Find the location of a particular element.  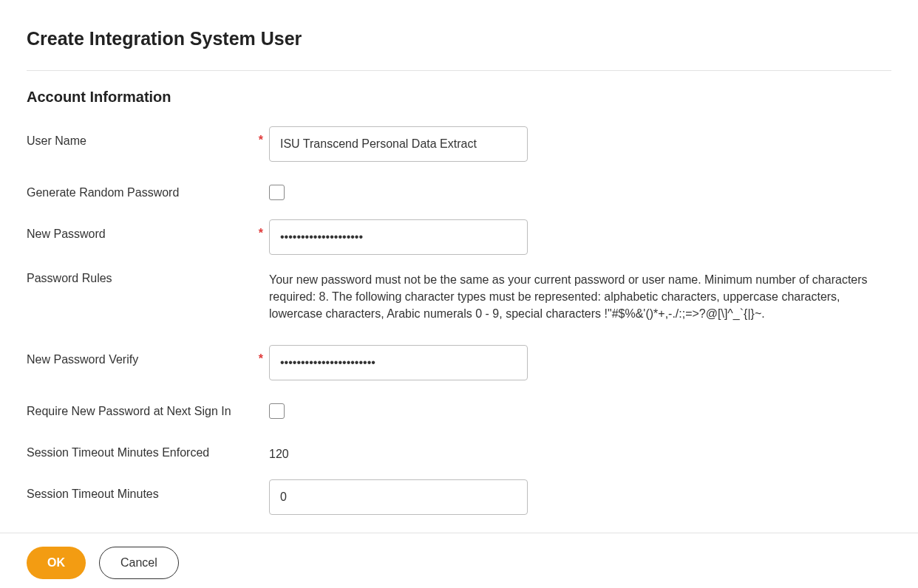

row-new-password: New Password * is located at coordinates (459, 237).